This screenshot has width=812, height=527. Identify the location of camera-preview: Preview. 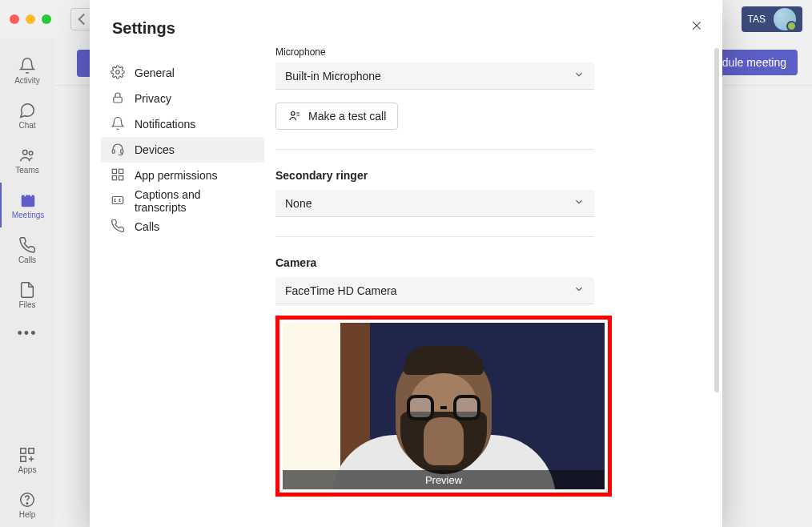
(444, 406).